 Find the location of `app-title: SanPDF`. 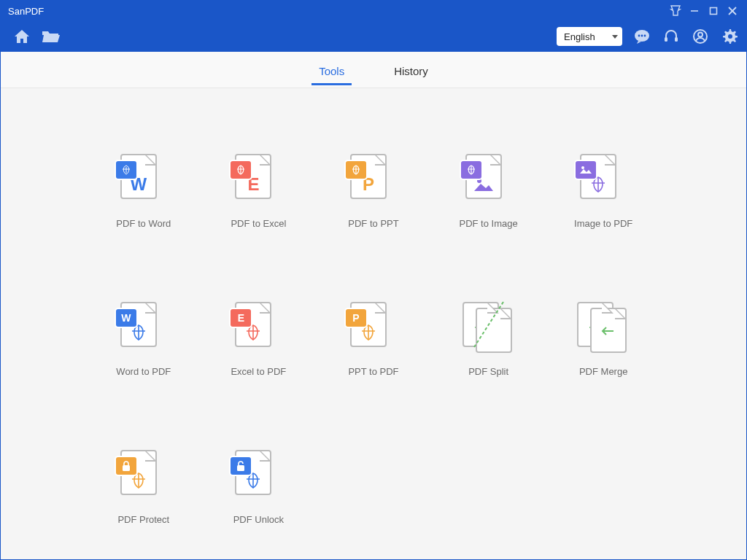

app-title: SanPDF is located at coordinates (26, 12).